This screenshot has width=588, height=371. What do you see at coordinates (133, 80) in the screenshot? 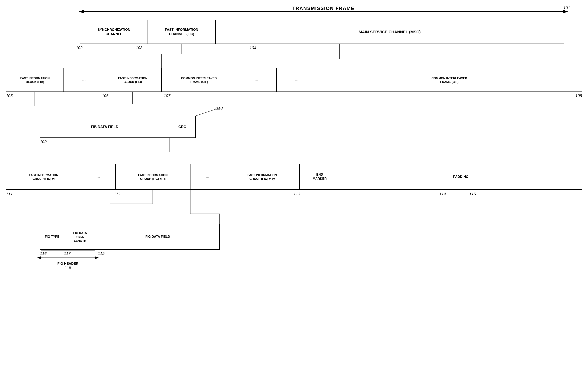
I see `cell-fib2: FAST INFORMATION BLOCK (FIB)` at bounding box center [133, 80].